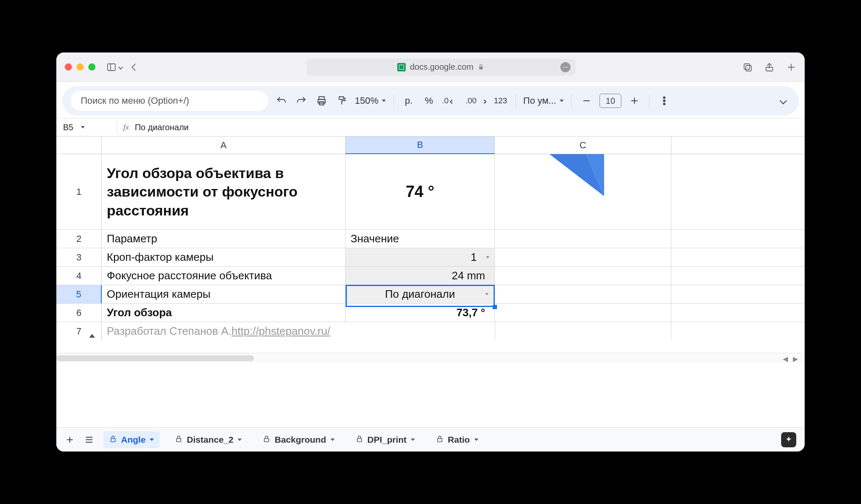 The image size is (861, 504). What do you see at coordinates (420, 192) in the screenshot?
I see `cell-B1: 74 °` at bounding box center [420, 192].